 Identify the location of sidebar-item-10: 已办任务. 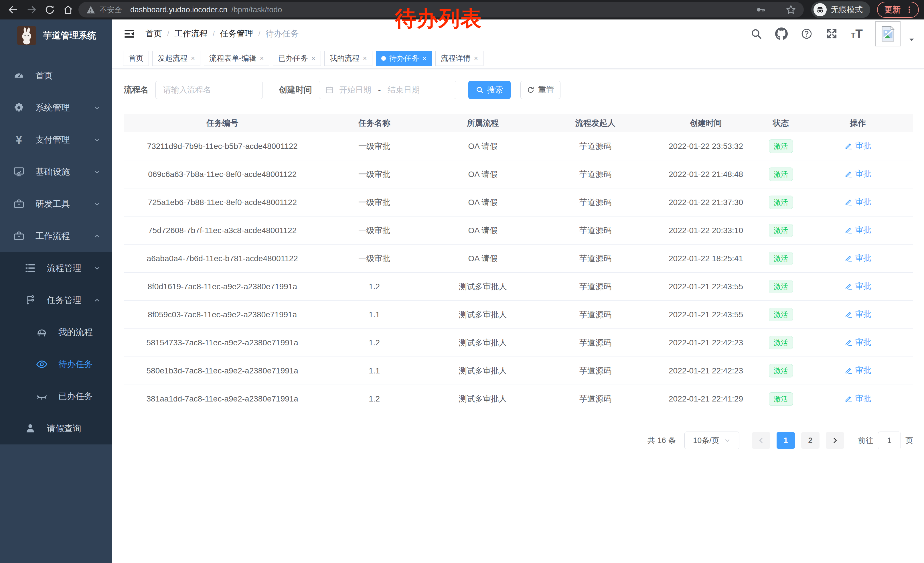
(56, 396).